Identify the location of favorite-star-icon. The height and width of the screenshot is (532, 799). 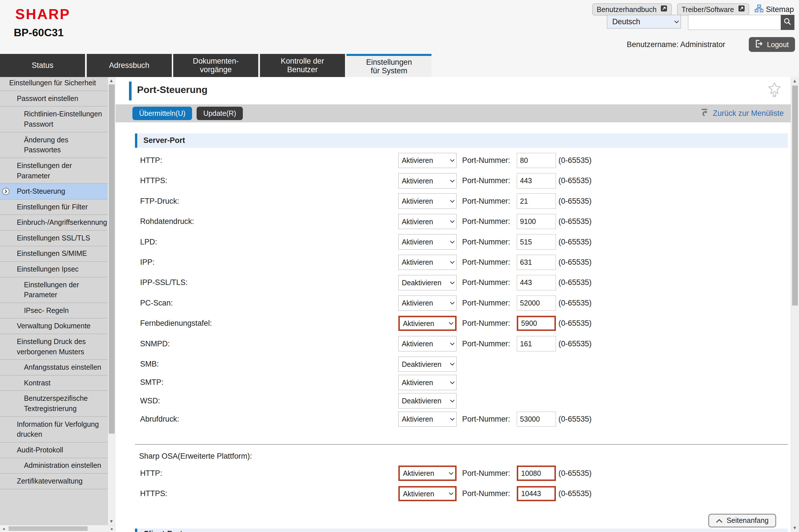
(775, 91).